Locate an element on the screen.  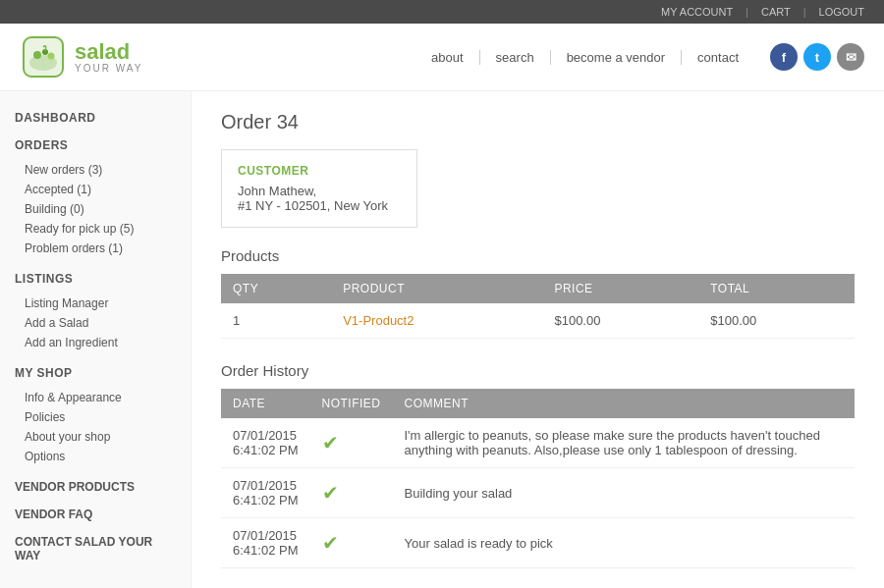
sidebar-item-info-appearance: Info & Appearance is located at coordinates (95, 398).